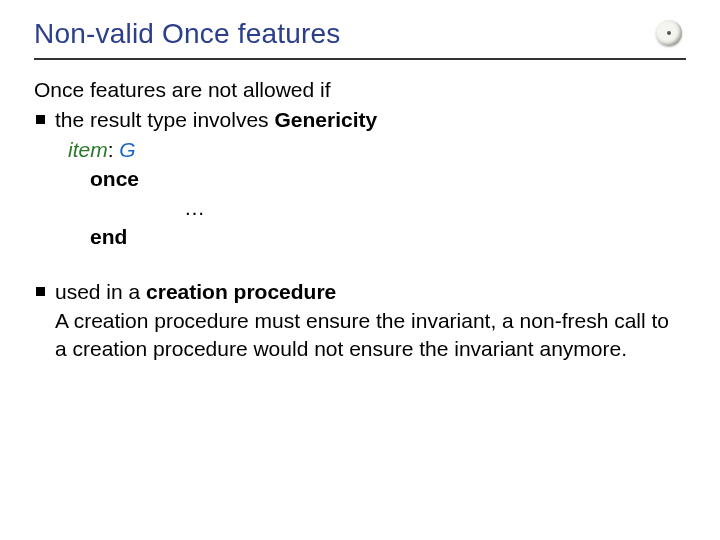  What do you see at coordinates (360, 39) in the screenshot?
I see `header: Non-valid Once features` at bounding box center [360, 39].